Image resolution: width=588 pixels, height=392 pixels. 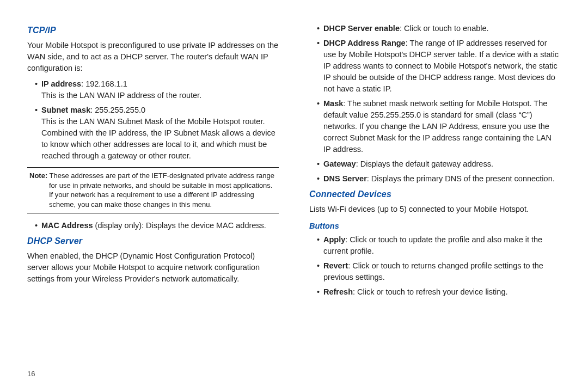 What do you see at coordinates (439, 246) in the screenshot?
I see `buttons-item-apply: Apply: Click or touch to update the prof…` at bounding box center [439, 246].